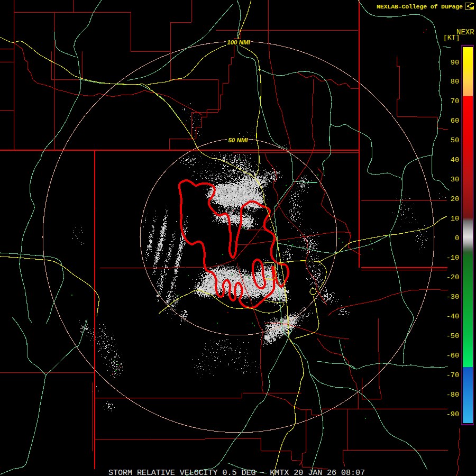 This screenshot has height=476, width=476. What do you see at coordinates (237, 472) in the screenshot?
I see `svg-text:STORM RELATIVE VELOCITY 0.5 DE: STORM RELATIVE VELOCITY 0.5 DEG - KMTX 2…` at bounding box center [237, 472].